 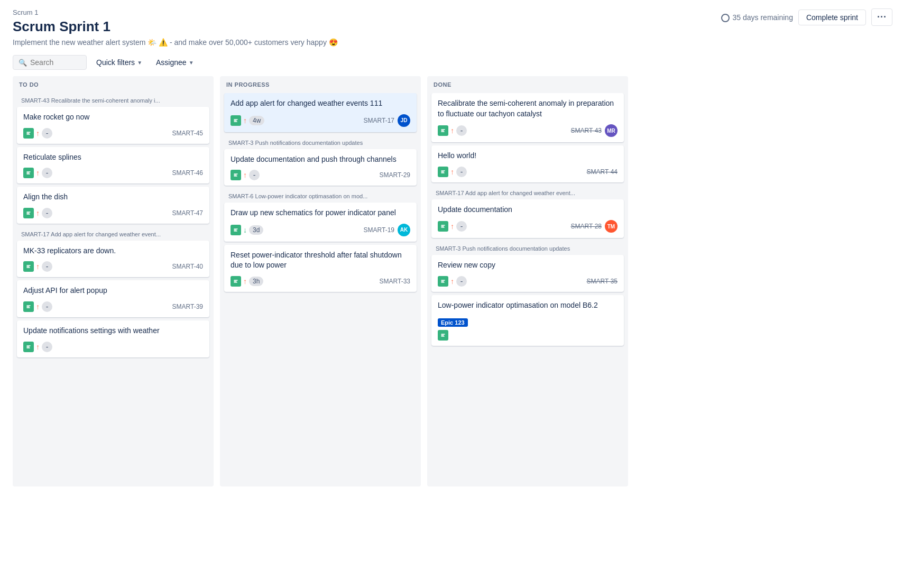 What do you see at coordinates (832, 17) in the screenshot?
I see `complete-sprint-button: Complete sprint` at bounding box center [832, 17].